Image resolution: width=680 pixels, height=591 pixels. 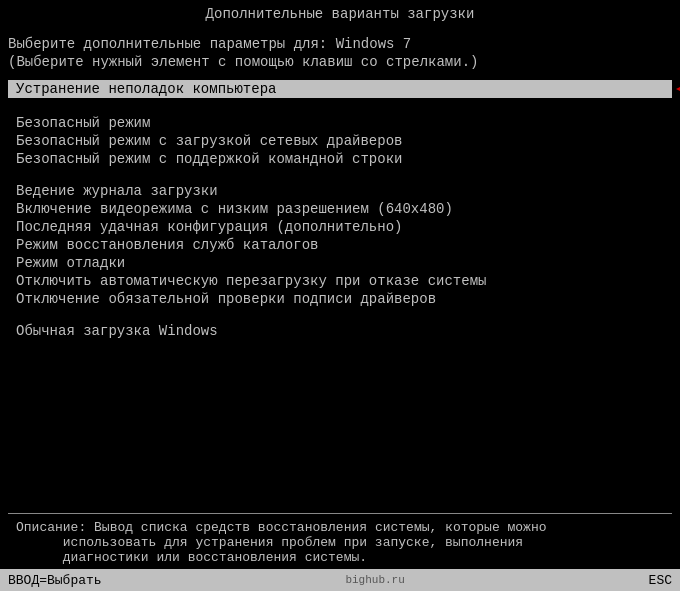 I want to click on watermark: bighub.ru, so click(x=374, y=580).